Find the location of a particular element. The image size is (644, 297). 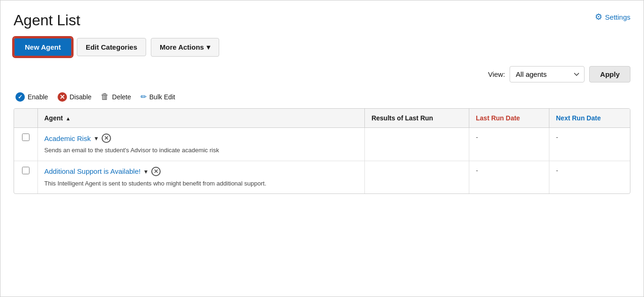

agent-description: This Intelligent Agent is sent to studen… is located at coordinates (201, 184).